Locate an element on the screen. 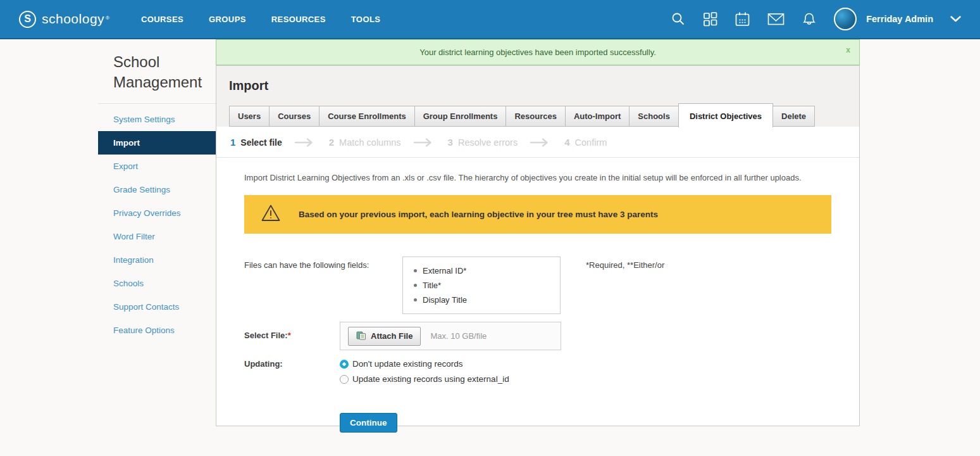  step-label: Confirm is located at coordinates (591, 142).